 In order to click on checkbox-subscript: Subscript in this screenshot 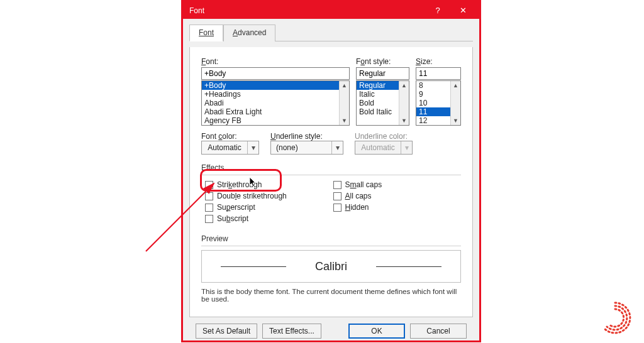, I will do `click(269, 219)`.